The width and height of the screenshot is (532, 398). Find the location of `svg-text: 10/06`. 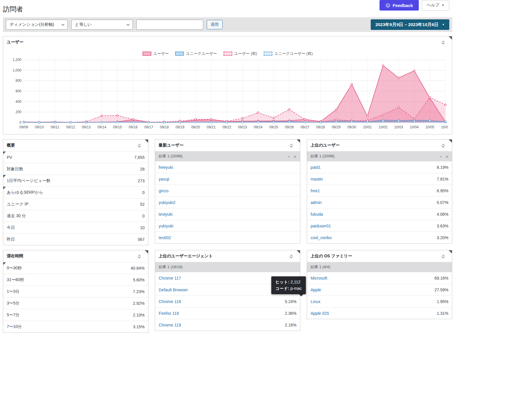

svg-text: 10/06 is located at coordinates (445, 127).